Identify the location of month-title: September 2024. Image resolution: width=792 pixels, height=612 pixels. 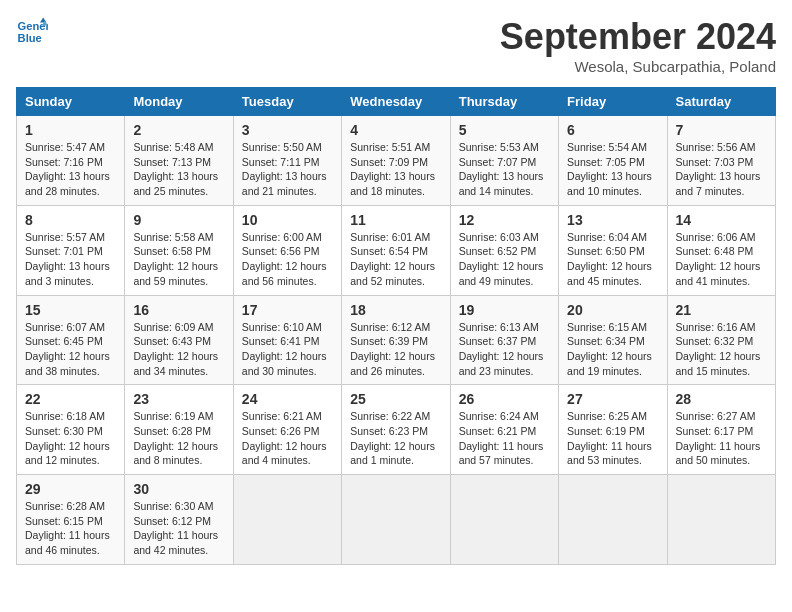
(638, 37).